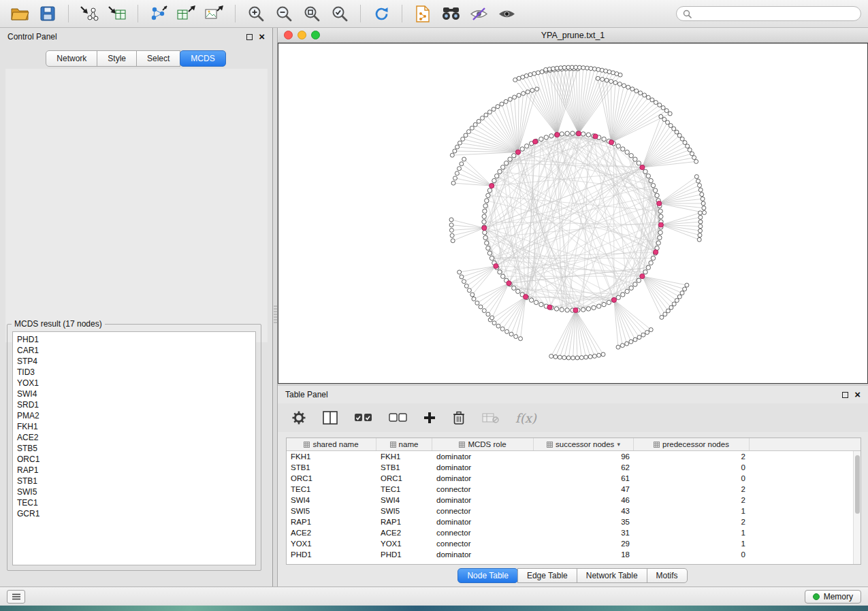  Describe the element at coordinates (134, 427) in the screenshot. I see `result-item: FKH1` at that location.